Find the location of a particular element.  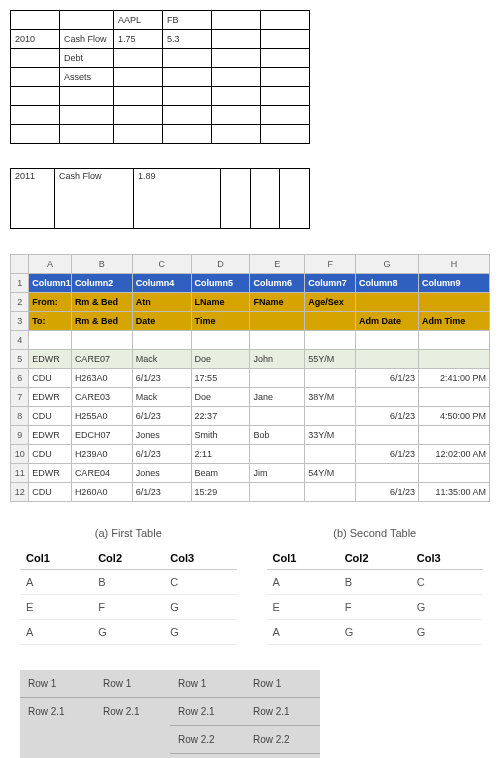

hdr-col8: Column8 is located at coordinates (388, 282).